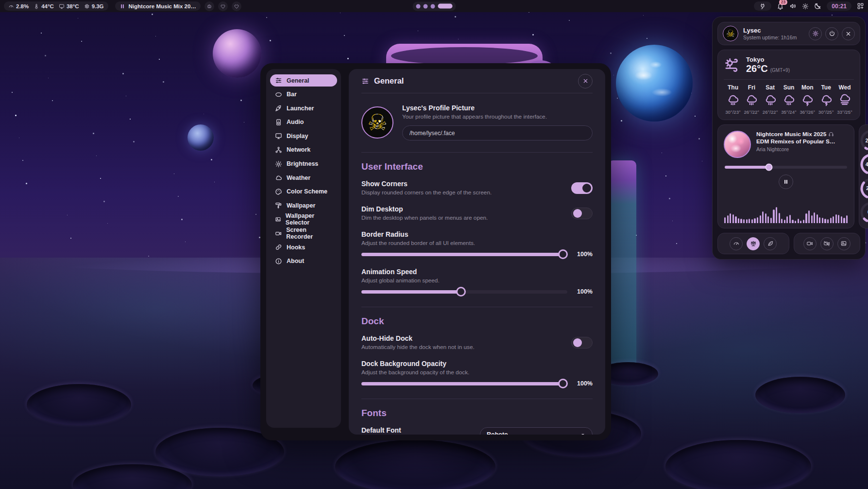 The height and width of the screenshot is (489, 868). I want to click on bar-media-pill: Nightcore Music Mix 20…, so click(158, 6).